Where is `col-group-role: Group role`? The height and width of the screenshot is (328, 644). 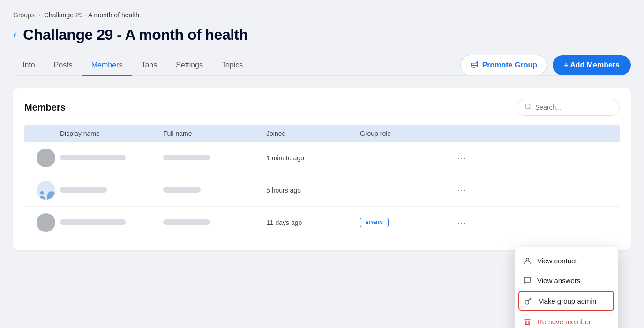 col-group-role: Group role is located at coordinates (399, 134).